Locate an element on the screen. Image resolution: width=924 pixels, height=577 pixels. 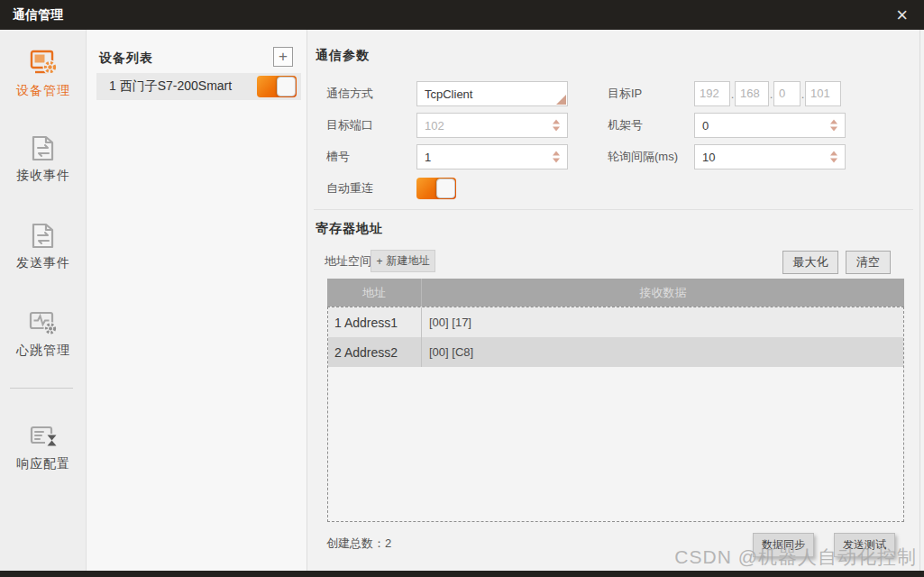
total-created-status: 创建总数：2 is located at coordinates (359, 544).